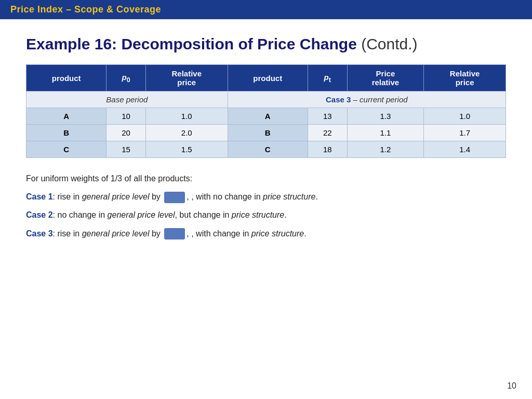 Image resolution: width=532 pixels, height=399 pixels. I want to click on col-header-relative-price-left: Relativeprice, so click(187, 78).